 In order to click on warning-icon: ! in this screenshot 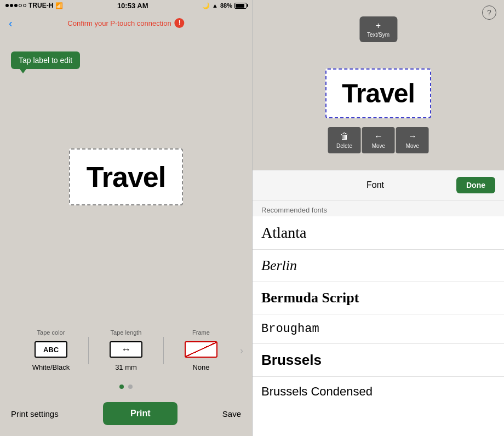, I will do `click(180, 23)`.